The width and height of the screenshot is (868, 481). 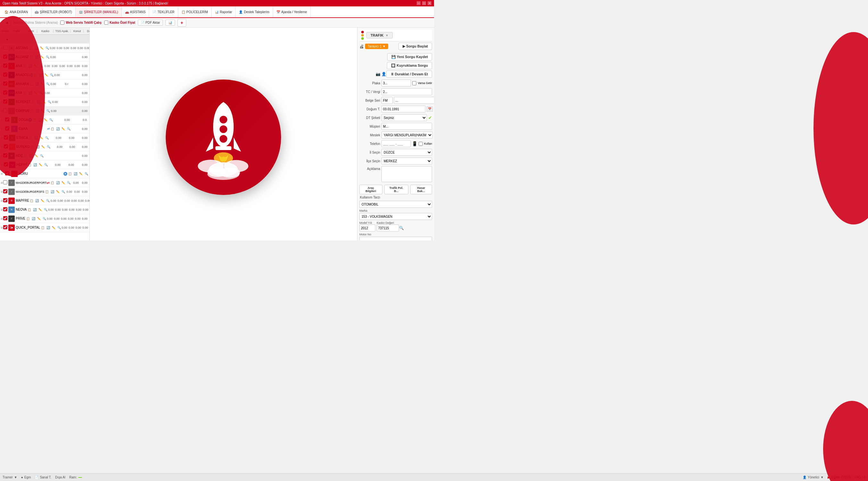 What do you see at coordinates (44, 102) in the screenshot?
I see `list-item: ⊕ b BEREKET 📋 🔄 ✏️ 🔍 0.00 0.00` at bounding box center [44, 102].